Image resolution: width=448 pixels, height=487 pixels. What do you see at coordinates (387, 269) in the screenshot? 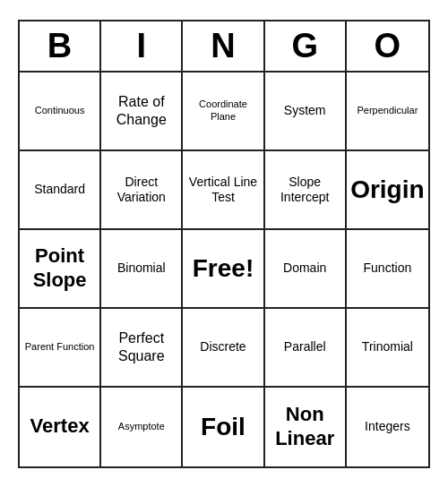
I see `bingo-cell: Function` at bounding box center [387, 269].